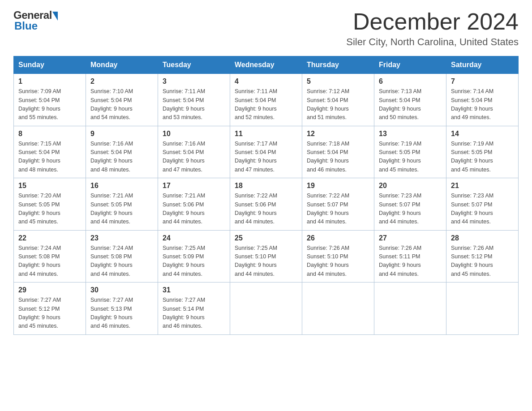  Describe the element at coordinates (122, 209) in the screenshot. I see `day-info: Sunrise: 7:21 AMSunset: 5:05 PMDaylight:…` at that location.